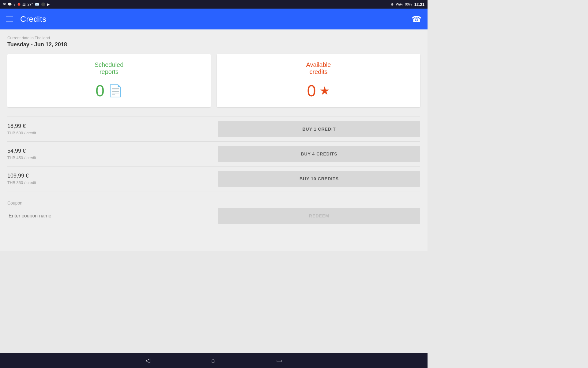  I want to click on app-bar-right: ☎, so click(417, 19).